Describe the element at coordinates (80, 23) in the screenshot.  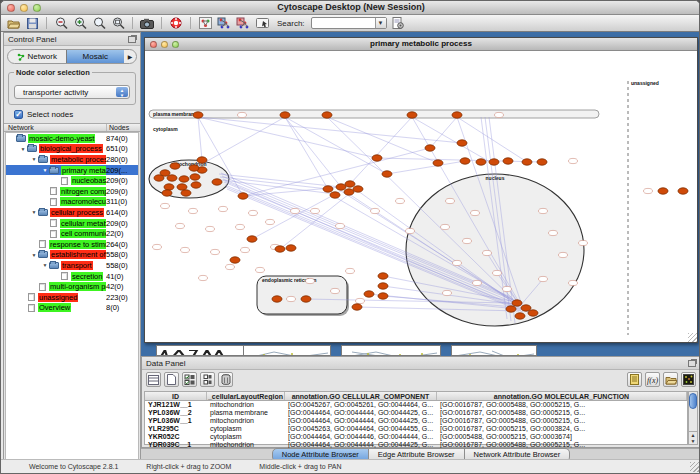
I see `zoom-in-icon` at that location.